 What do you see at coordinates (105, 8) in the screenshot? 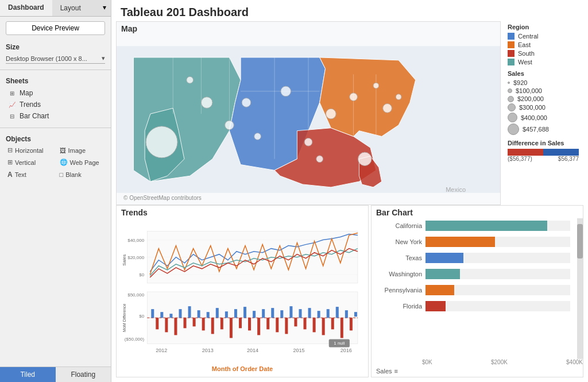
I see `tab-dropdown-icon: ▾` at bounding box center [105, 8].